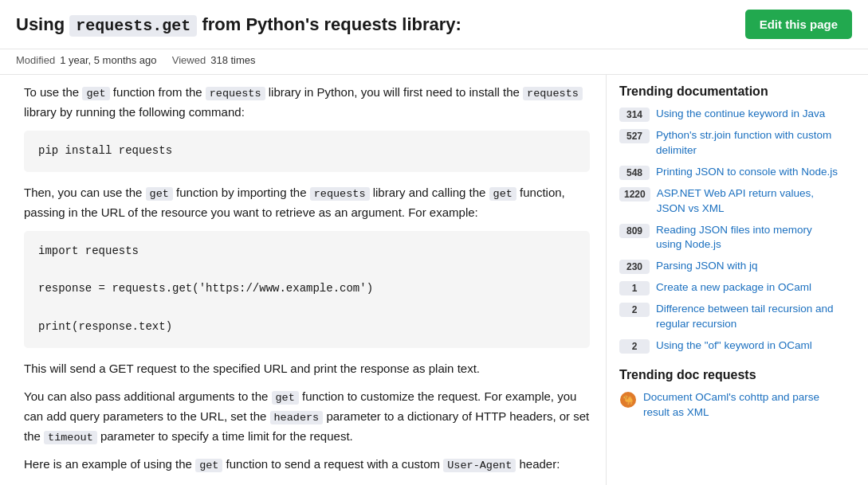 This screenshot has width=868, height=485. Describe the element at coordinates (634, 136) in the screenshot. I see `sidebar-badge-1: 527` at that location.